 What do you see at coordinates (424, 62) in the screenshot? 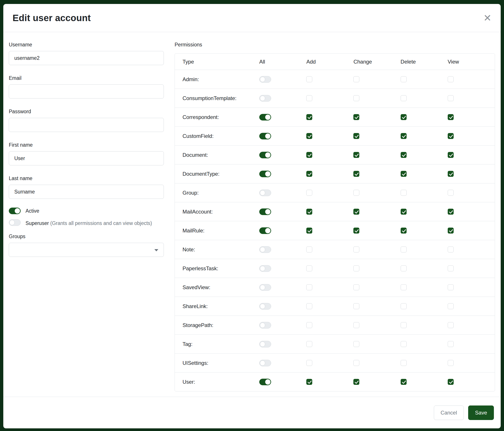
I see `column-header-delete: Delete` at bounding box center [424, 62].